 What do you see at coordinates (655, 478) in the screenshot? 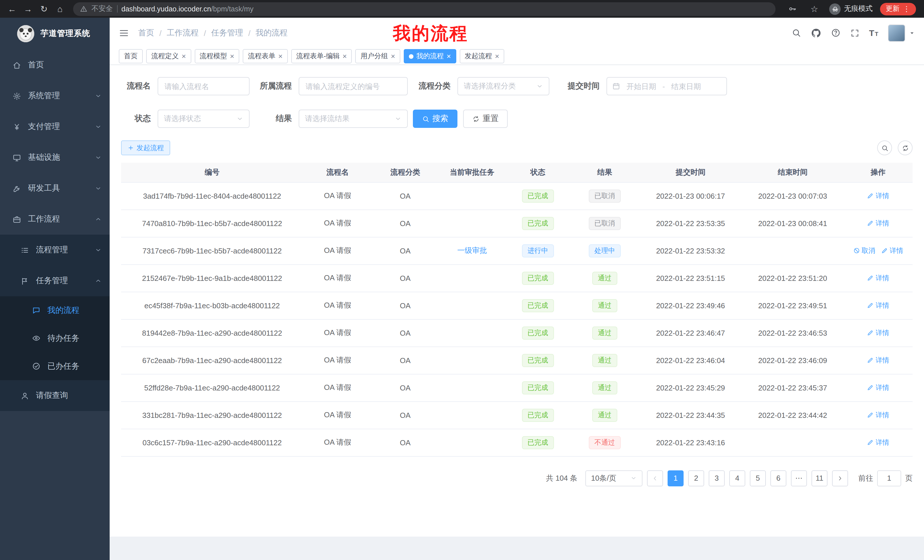
I see `prev-page-button` at bounding box center [655, 478].